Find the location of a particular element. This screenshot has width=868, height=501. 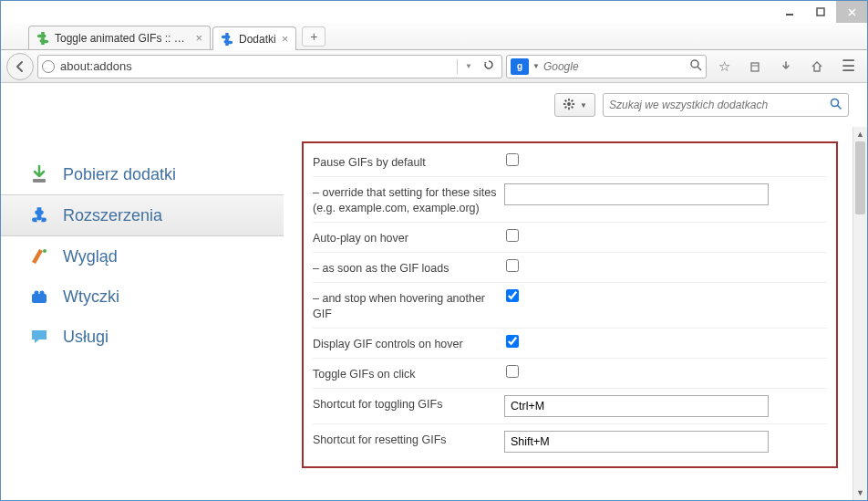

search-input is located at coordinates (615, 67).